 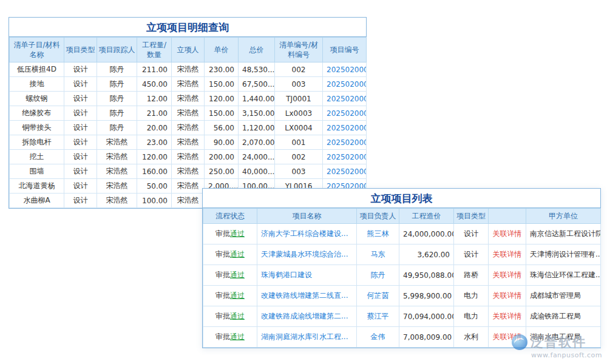 What do you see at coordinates (378, 234) in the screenshot?
I see `project-owner-cell: 熊三林` at bounding box center [378, 234].